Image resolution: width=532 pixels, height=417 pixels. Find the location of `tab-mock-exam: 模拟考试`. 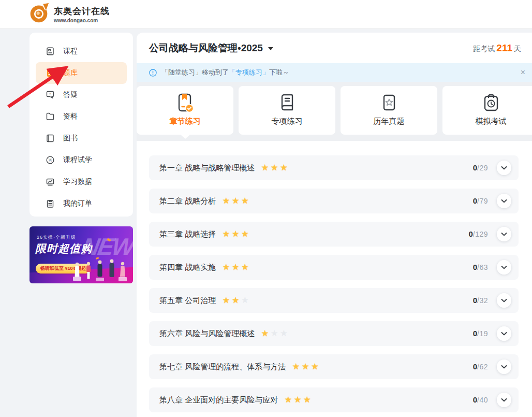

tab-mock-exam: 模拟考试 is located at coordinates (487, 110).